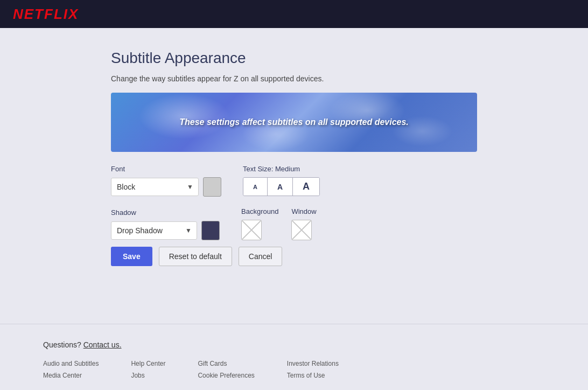 Image resolution: width=588 pixels, height=390 pixels. Describe the element at coordinates (281, 186) in the screenshot. I see `text-size-buttons: A A A` at that location.